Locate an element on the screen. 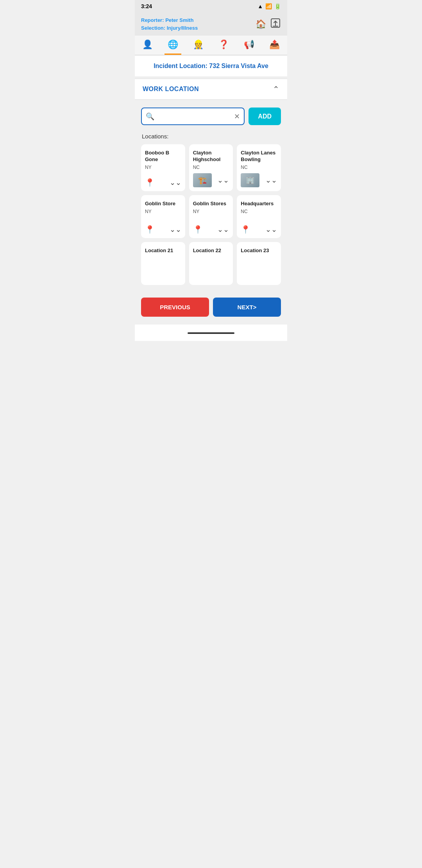 The width and height of the screenshot is (422, 868). selection-label: Selection: is located at coordinates (153, 28).